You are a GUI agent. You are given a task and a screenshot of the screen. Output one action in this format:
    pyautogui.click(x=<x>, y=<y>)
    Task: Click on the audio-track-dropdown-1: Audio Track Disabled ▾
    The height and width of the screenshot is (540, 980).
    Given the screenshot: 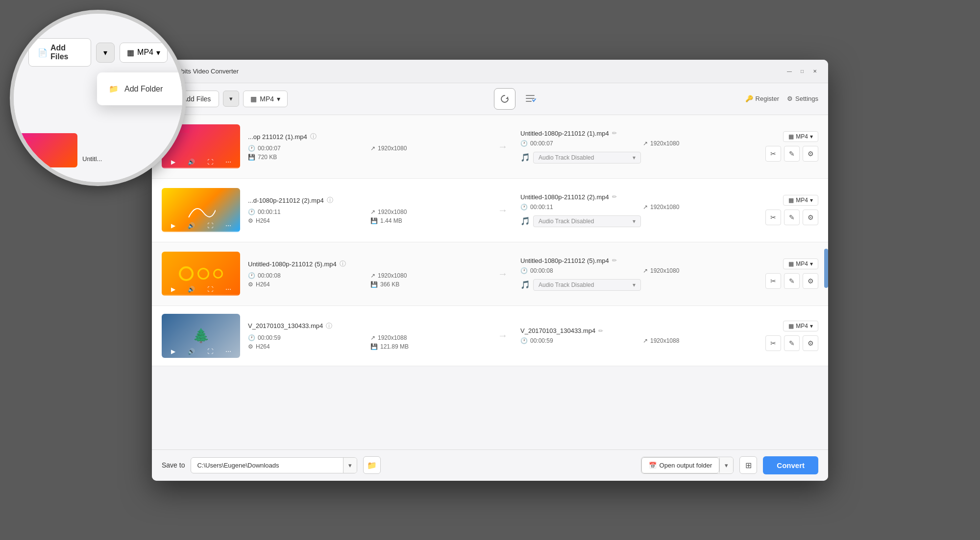 What is the action you would take?
    pyautogui.click(x=587, y=158)
    